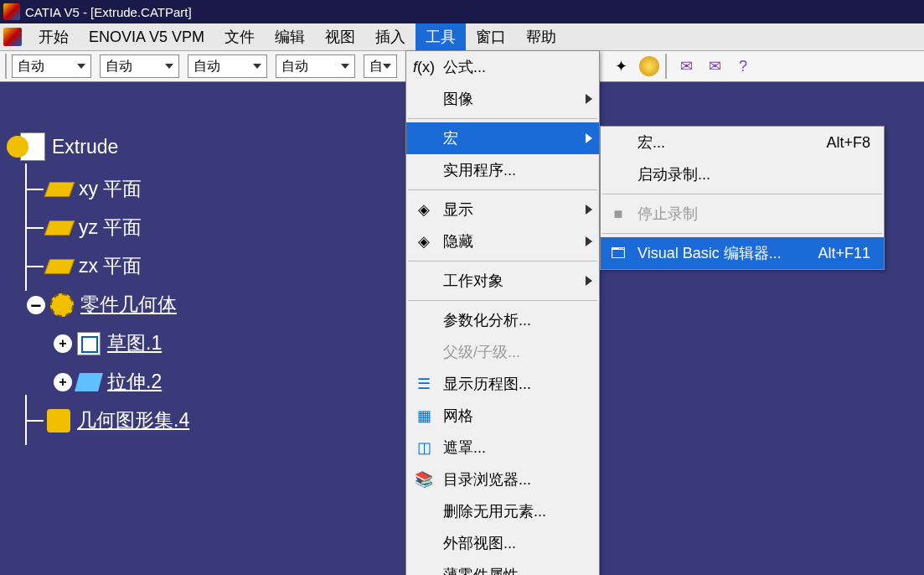 The image size is (924, 575). Describe the element at coordinates (503, 320) in the screenshot. I see `menu-param-analysis: 参数化分析...` at that location.